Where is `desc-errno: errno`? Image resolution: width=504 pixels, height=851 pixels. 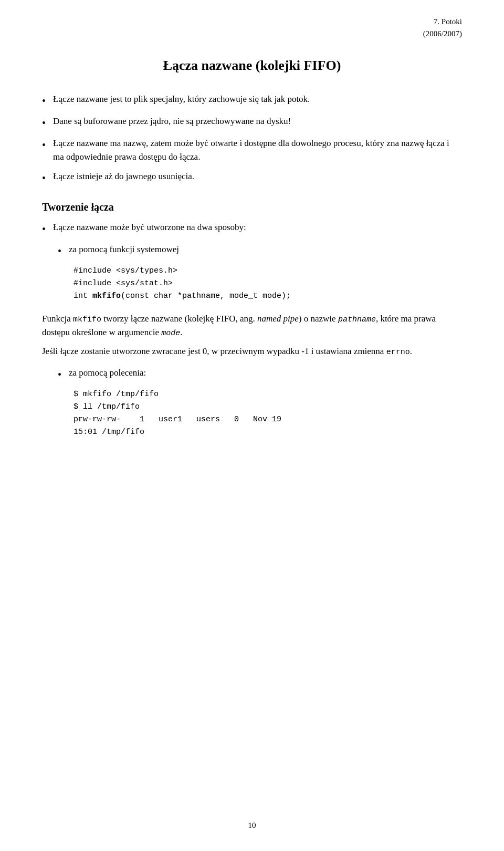 desc-errno: errno is located at coordinates (398, 352).